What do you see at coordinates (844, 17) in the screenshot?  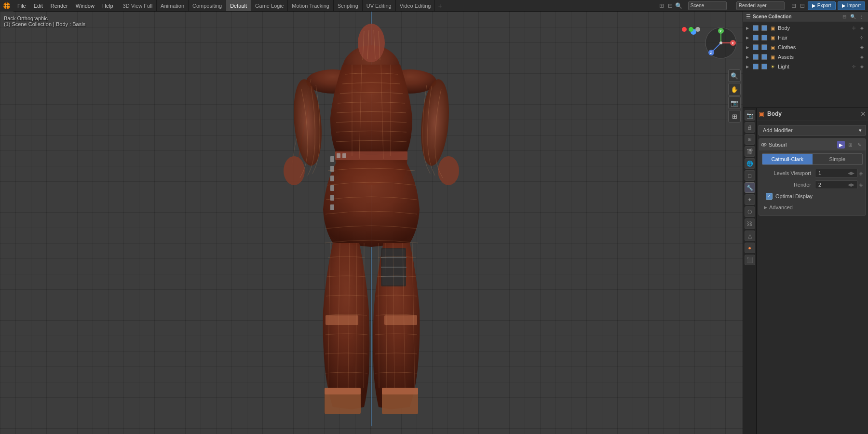 I see `outliner-filter-icon: ⊟` at bounding box center [844, 17].